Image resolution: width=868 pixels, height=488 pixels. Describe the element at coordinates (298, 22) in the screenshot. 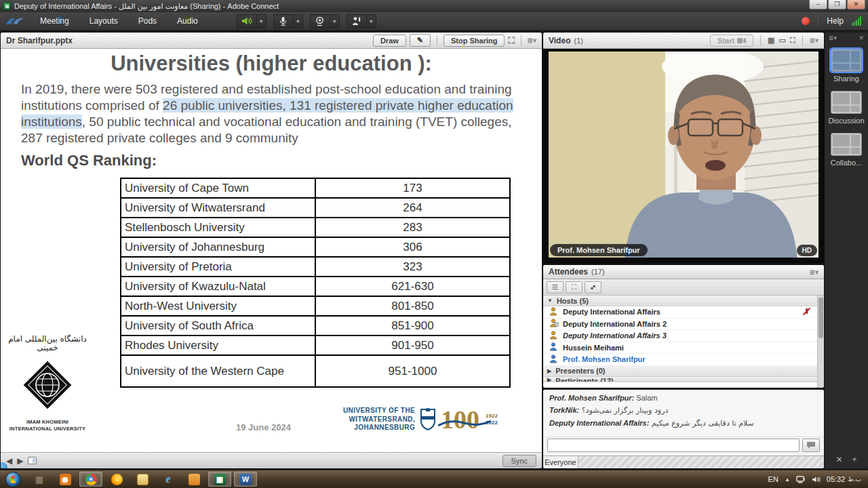

I see `microphone-dropdown-icon: ▼` at that location.